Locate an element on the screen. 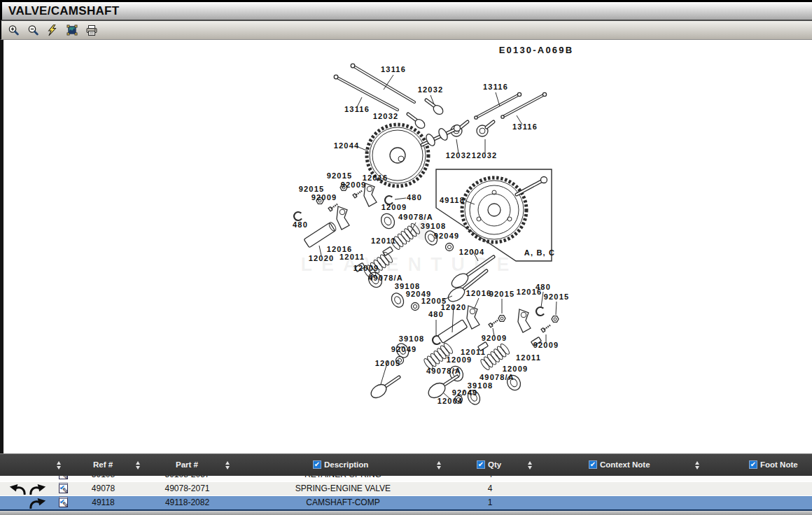  part-cell: 49118-2082 is located at coordinates (188, 502).